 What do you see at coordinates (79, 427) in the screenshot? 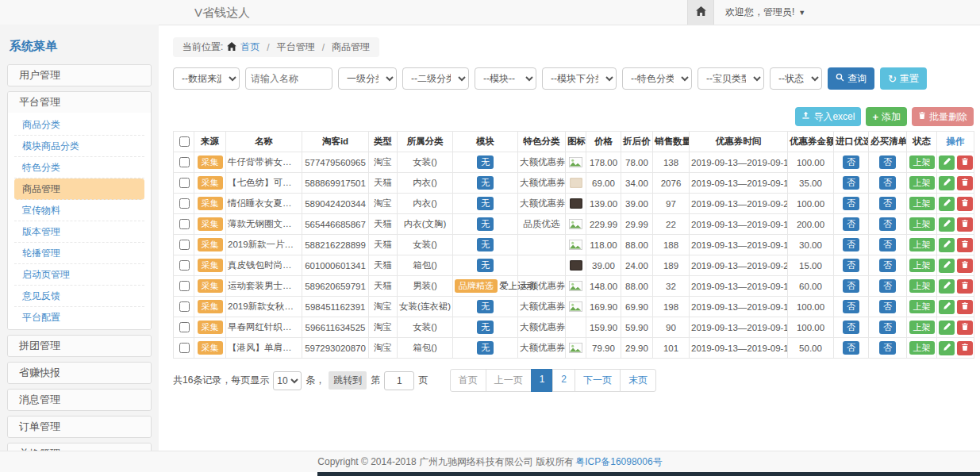
I see `sidebar-section-header-5: 订单管理` at bounding box center [79, 427].